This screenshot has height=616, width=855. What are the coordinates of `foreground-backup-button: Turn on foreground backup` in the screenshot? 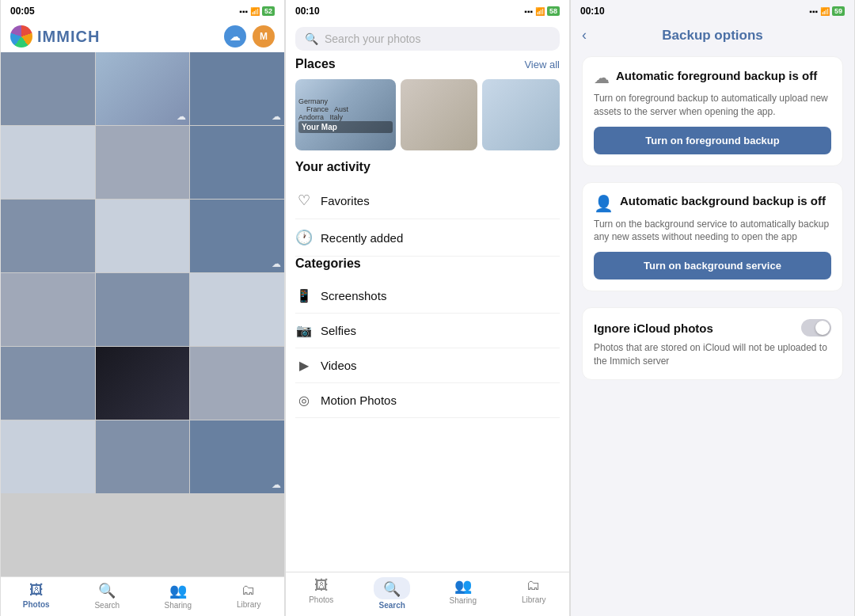 It's located at (712, 141).